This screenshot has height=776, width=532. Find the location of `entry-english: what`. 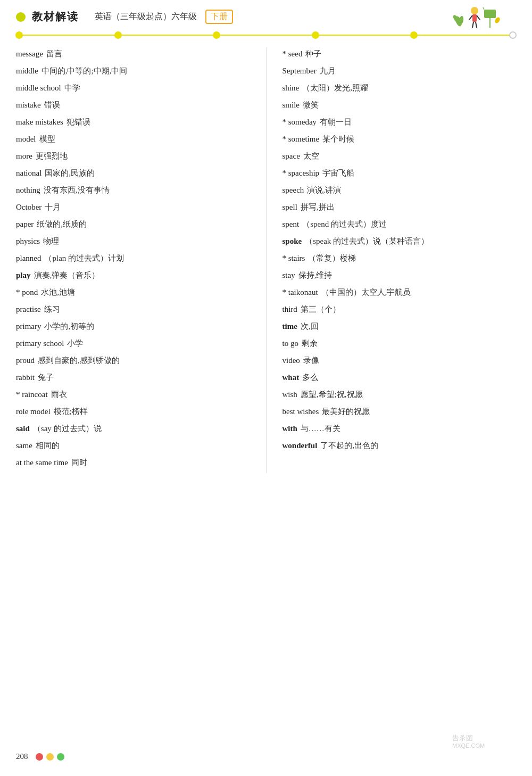

entry-english: what is located at coordinates (291, 377).